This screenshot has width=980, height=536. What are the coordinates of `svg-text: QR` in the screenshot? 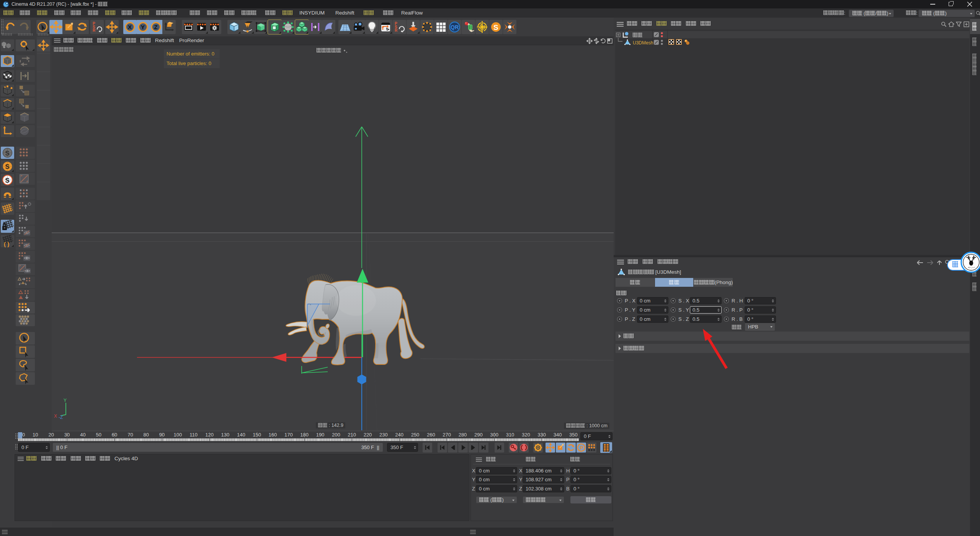 It's located at (455, 27).